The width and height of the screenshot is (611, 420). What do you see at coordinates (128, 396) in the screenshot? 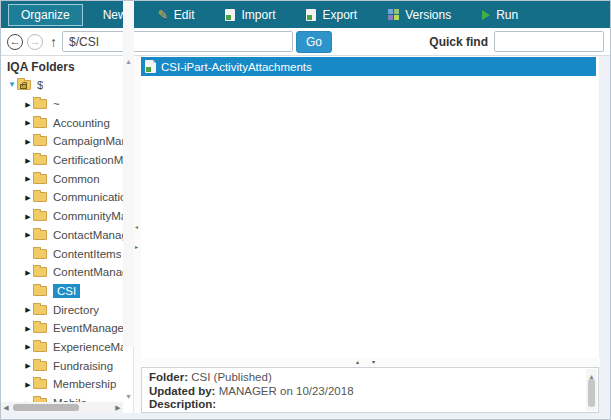
I see `sidebar-scroll-down-icon: ▼` at bounding box center [128, 396].